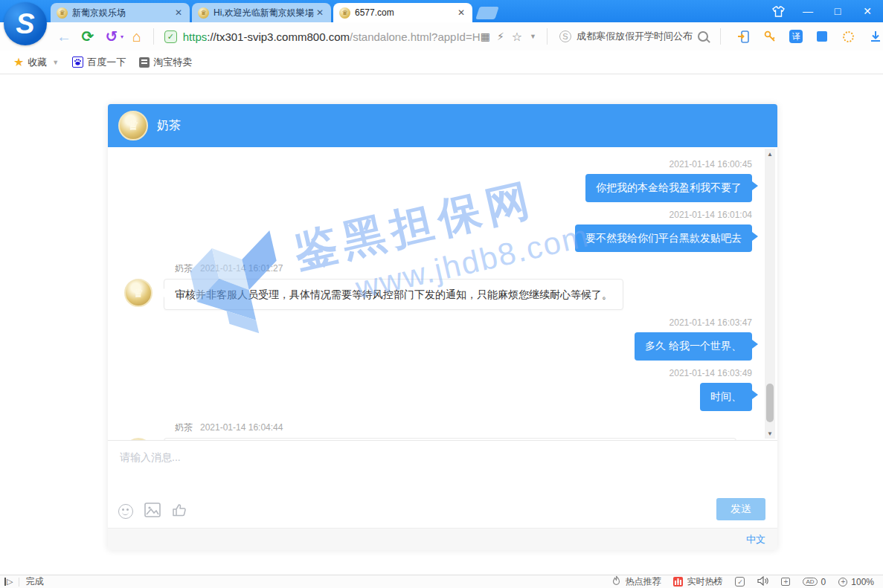  Describe the element at coordinates (442, 62) in the screenshot. I see `bookmarks-bar: ★ 收藏 ▼ 百度一下 淘宝特卖` at that location.